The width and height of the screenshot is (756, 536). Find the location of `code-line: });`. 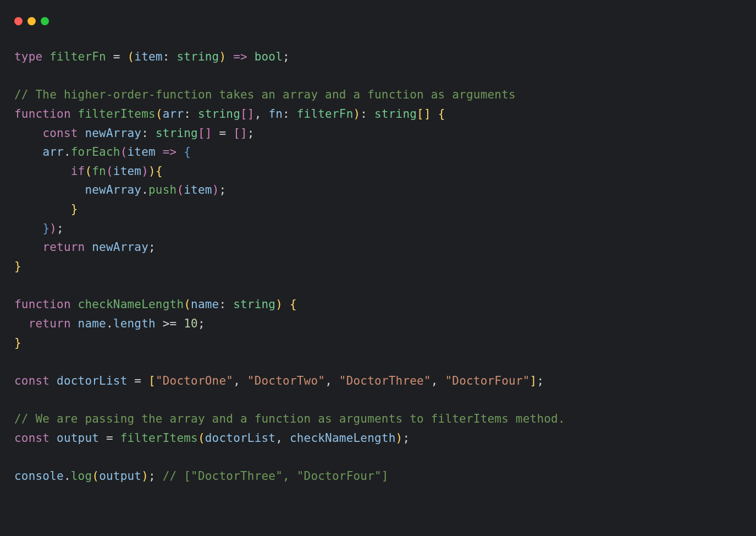

code-line: }); is located at coordinates (39, 228).